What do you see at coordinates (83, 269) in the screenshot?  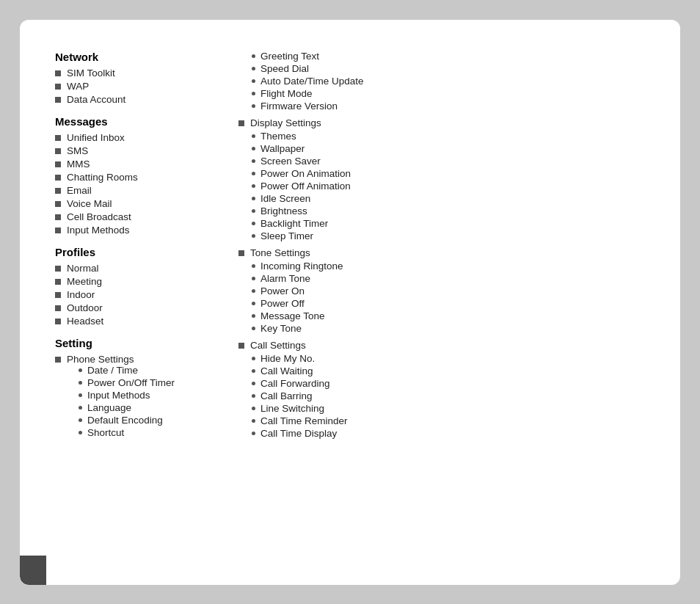 I see `menu-item-label: Normal` at bounding box center [83, 269].